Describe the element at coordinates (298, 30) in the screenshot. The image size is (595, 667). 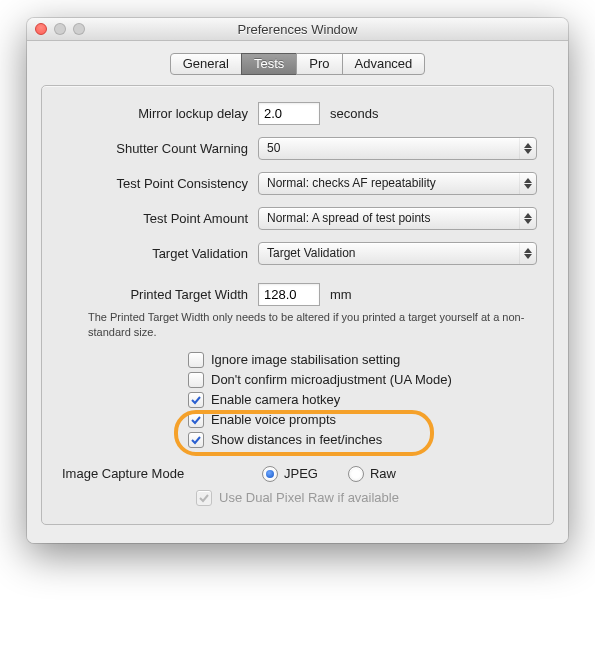
I see `titlebar: Preferences Window` at that location.